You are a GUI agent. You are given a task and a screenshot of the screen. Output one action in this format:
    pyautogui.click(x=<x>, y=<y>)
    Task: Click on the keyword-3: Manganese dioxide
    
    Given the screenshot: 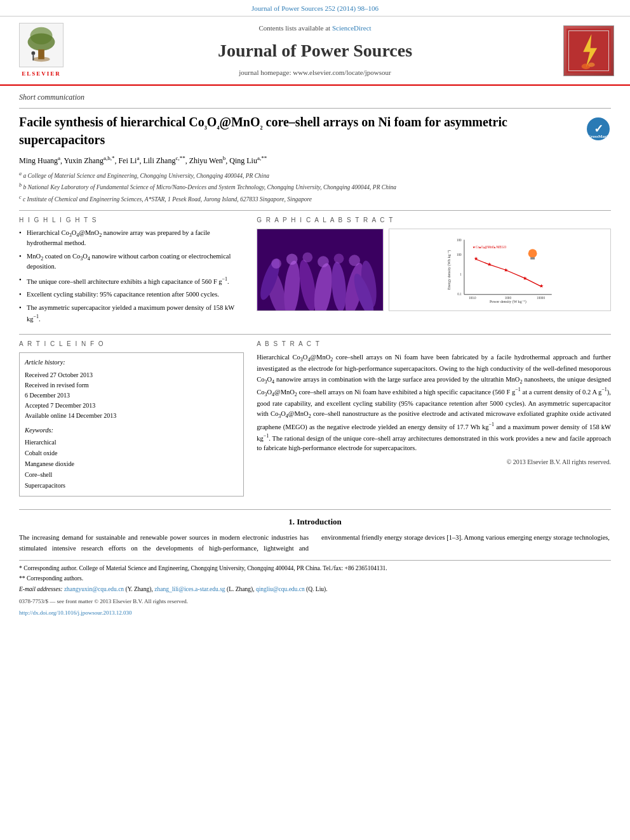 What is the action you would take?
    pyautogui.click(x=131, y=463)
    